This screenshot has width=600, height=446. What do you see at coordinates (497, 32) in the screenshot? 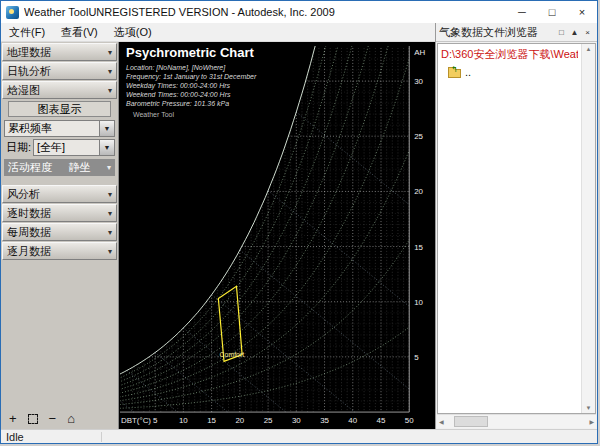
I see `panel-title: 气象数据文件浏览器` at bounding box center [497, 32].